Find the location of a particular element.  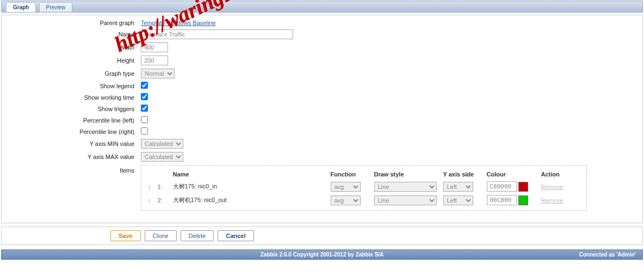

show-legend-checkbox is located at coordinates (145, 85).